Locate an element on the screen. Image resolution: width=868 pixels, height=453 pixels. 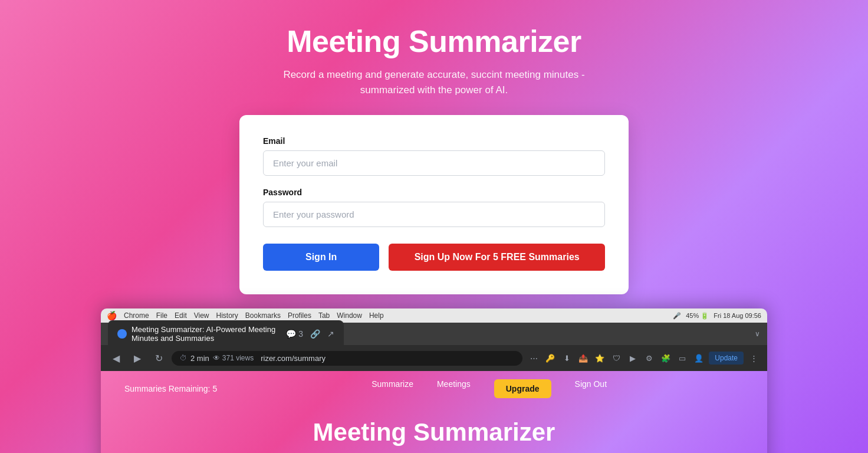
inner-nav-links: Summarize Meetings Upgrade Sign Out is located at coordinates (489, 389).